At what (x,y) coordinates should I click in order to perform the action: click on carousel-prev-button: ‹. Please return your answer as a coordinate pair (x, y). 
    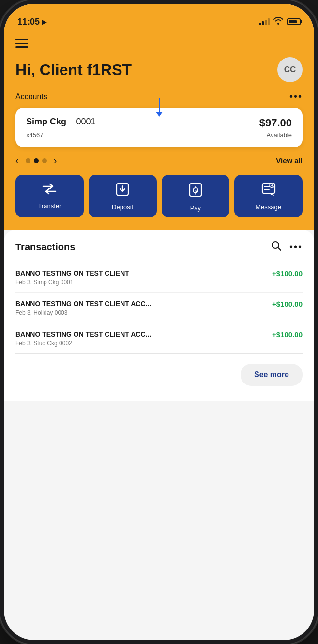
    Looking at the image, I should click on (17, 161).